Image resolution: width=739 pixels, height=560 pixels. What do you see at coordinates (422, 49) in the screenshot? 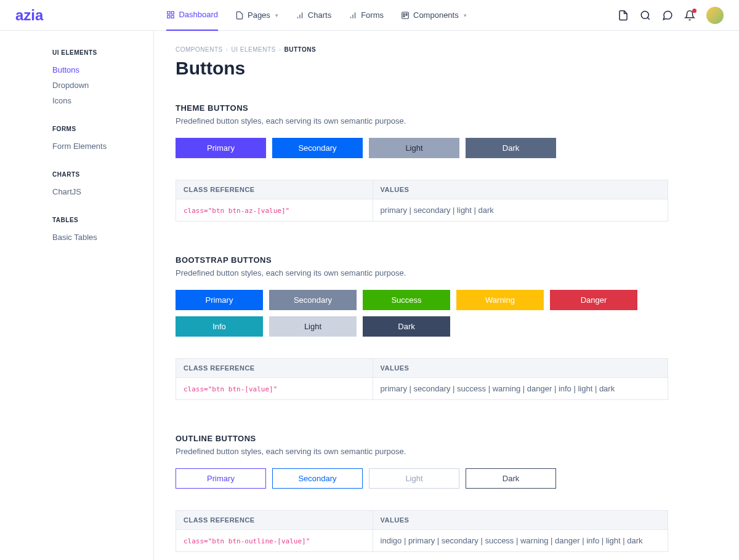
I see `breadcrumb: COMPONENTS›UI ELEMENTS›BUTTONS` at bounding box center [422, 49].